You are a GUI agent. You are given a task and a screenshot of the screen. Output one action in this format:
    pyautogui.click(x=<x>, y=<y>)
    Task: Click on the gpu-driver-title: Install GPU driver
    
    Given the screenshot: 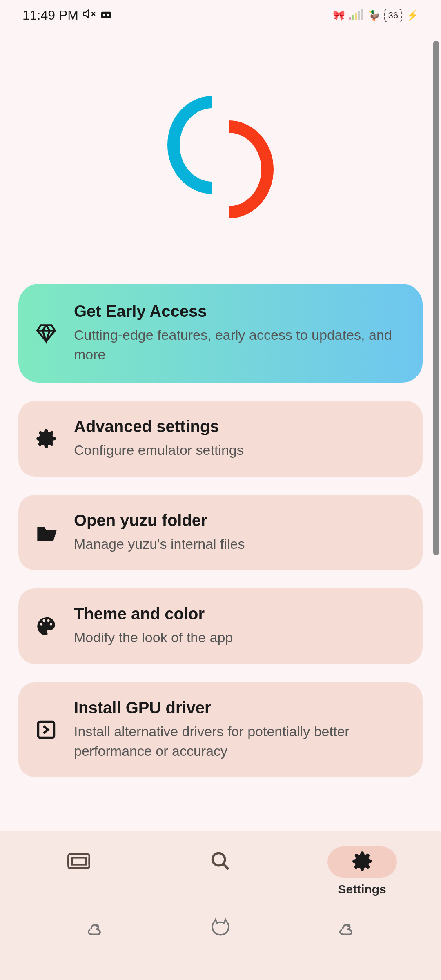 What is the action you would take?
    pyautogui.click(x=240, y=708)
    